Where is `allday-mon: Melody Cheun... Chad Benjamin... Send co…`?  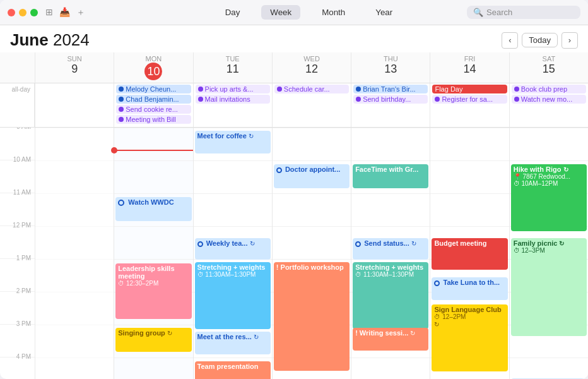
allday-mon: Melody Cheun... Chad Benjamin... Send co… is located at coordinates (153, 105).